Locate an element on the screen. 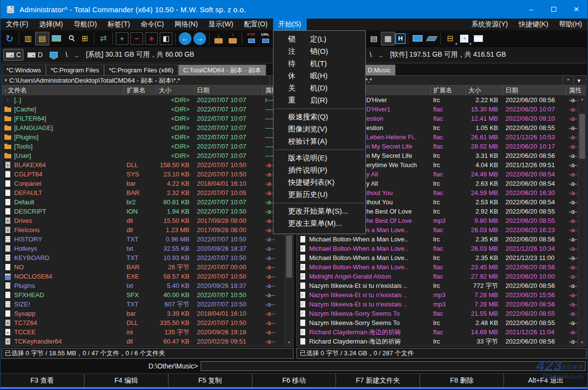 This screenshot has height=390, width=588. url-download-icon: URL is located at coordinates (266, 39).